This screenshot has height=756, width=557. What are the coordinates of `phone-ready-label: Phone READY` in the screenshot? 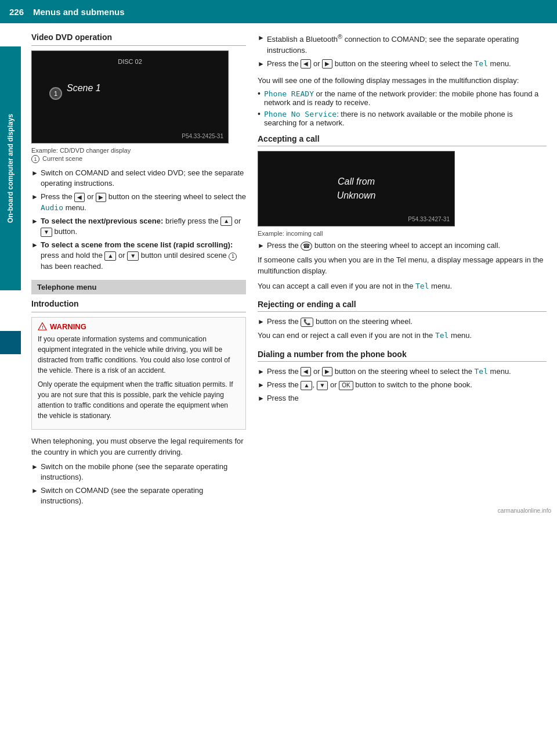 It's located at (289, 94).